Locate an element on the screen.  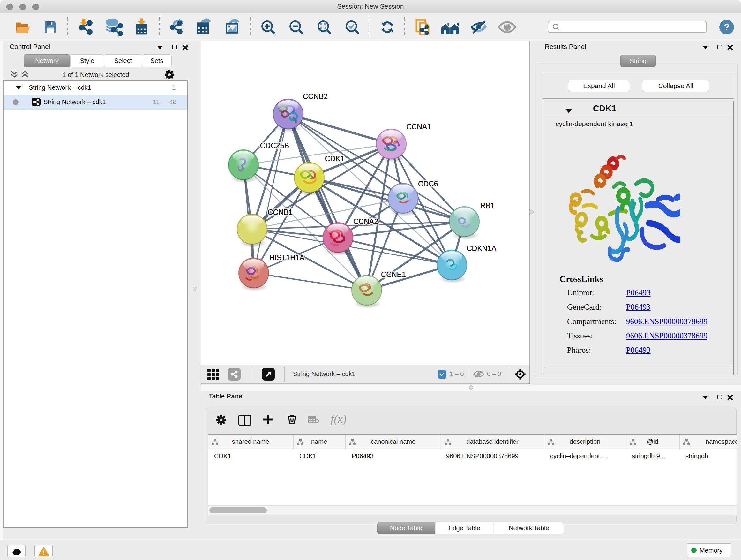
svg-text: HIST1H1A is located at coordinates (287, 257).